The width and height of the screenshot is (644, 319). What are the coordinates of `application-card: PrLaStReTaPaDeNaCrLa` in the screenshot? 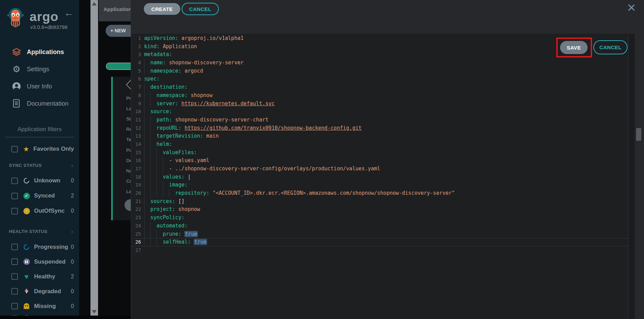 It's located at (121, 149).